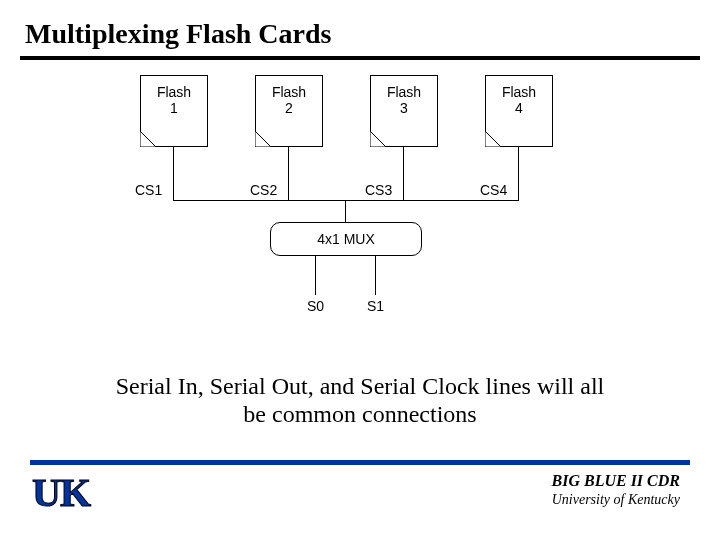 The width and height of the screenshot is (720, 540). Describe the element at coordinates (519, 92) in the screenshot. I see `flash-4-line1: Flash` at that location.